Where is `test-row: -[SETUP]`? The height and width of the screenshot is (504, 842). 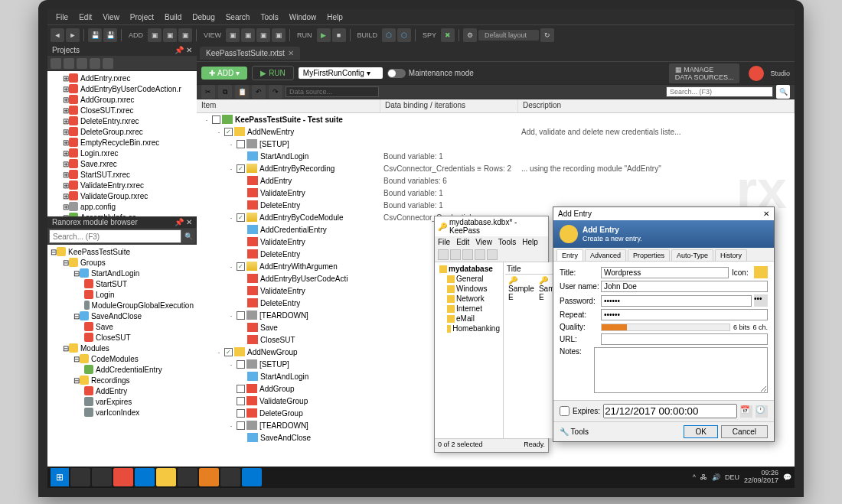
test-row: -[SETUP] is located at coordinates (496, 144).